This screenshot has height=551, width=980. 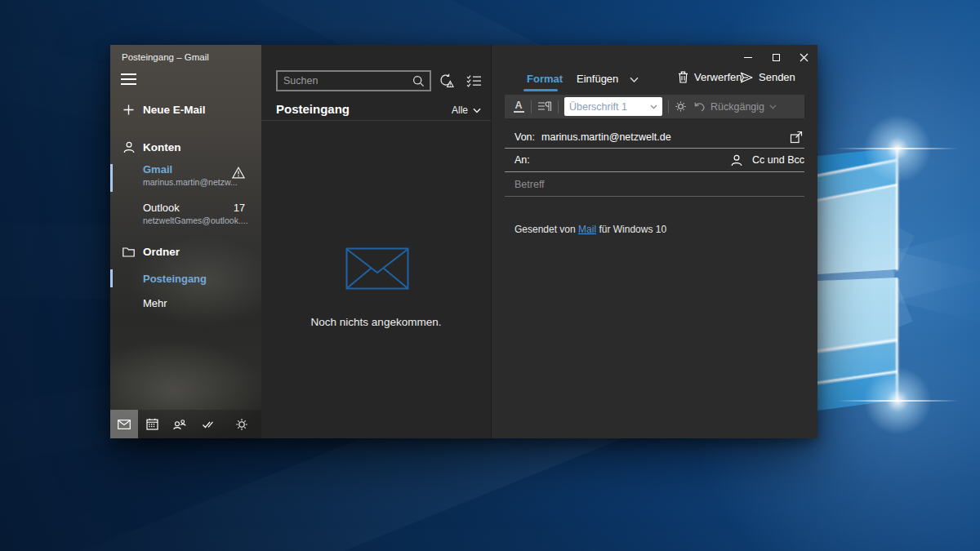 What do you see at coordinates (124, 424) in the screenshot?
I see `mail-icon` at bounding box center [124, 424].